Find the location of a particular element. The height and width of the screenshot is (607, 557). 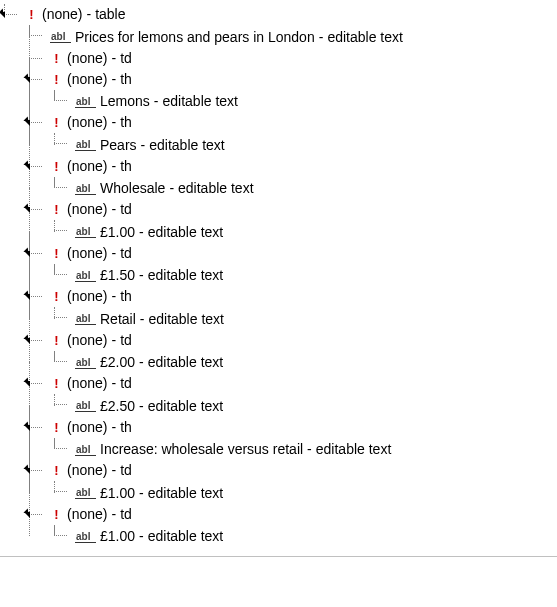

node-text: Pears is located at coordinates (118, 146).